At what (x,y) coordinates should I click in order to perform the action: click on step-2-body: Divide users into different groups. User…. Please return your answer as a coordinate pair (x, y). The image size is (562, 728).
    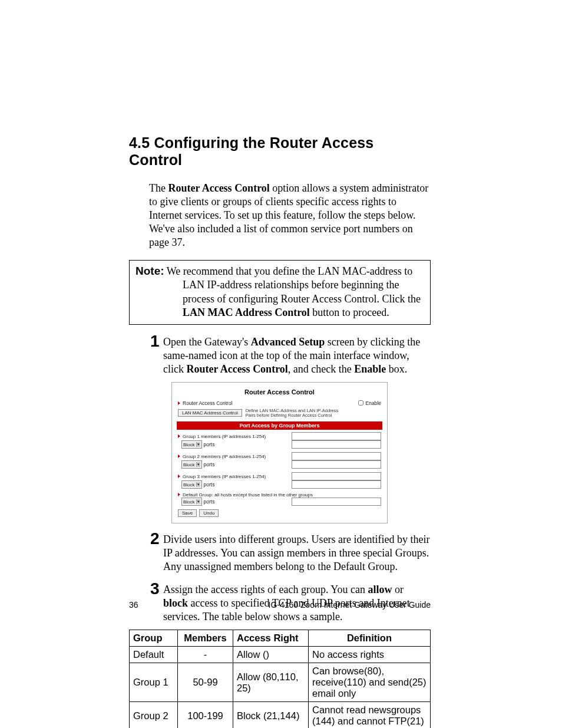
    Looking at the image, I should click on (297, 552).